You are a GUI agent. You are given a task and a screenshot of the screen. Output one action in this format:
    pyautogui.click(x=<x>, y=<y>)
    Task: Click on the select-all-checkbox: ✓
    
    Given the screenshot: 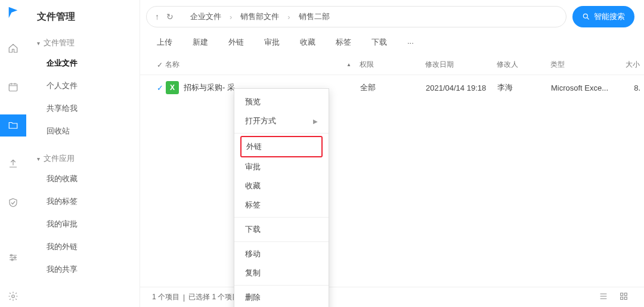 What is the action you would take?
    pyautogui.click(x=160, y=65)
    